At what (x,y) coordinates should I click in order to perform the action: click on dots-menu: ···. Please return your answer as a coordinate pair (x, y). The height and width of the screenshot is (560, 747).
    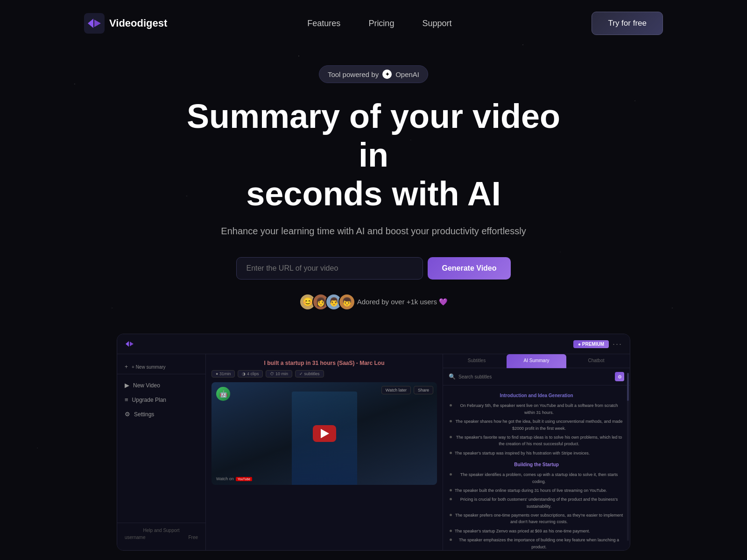
    Looking at the image, I should click on (617, 344).